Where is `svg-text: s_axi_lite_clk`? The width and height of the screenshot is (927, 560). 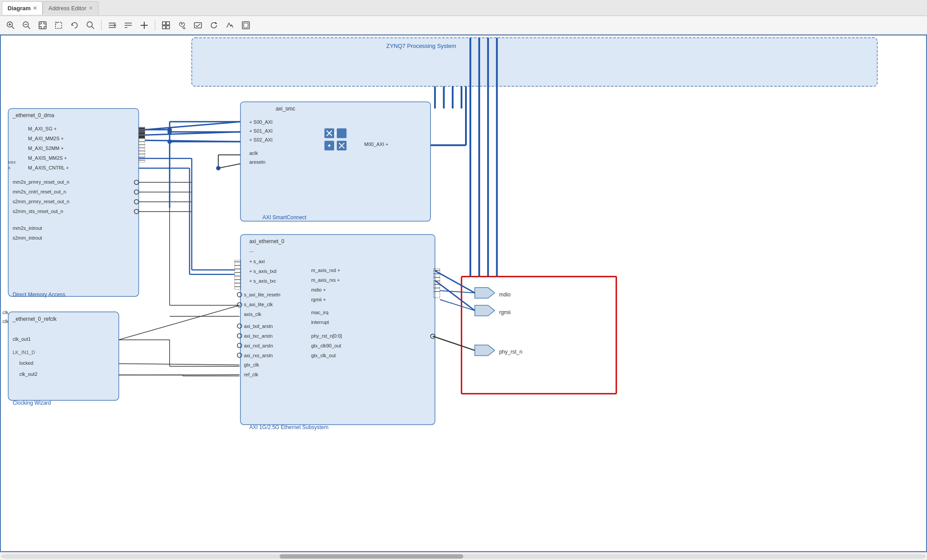
svg-text: s_axi_lite_clk is located at coordinates (259, 304).